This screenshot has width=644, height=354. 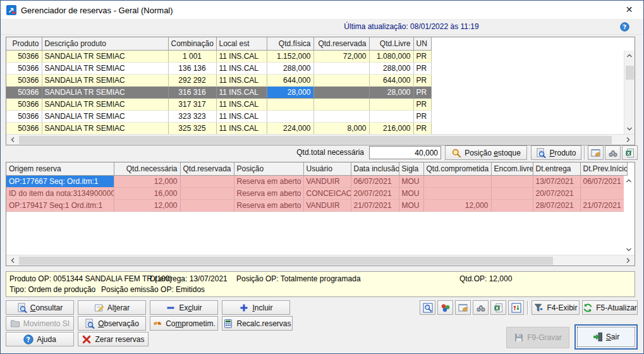 I want to click on title-bar: Gerenciador de reservas - Geral (Normal)…, so click(x=322, y=10).